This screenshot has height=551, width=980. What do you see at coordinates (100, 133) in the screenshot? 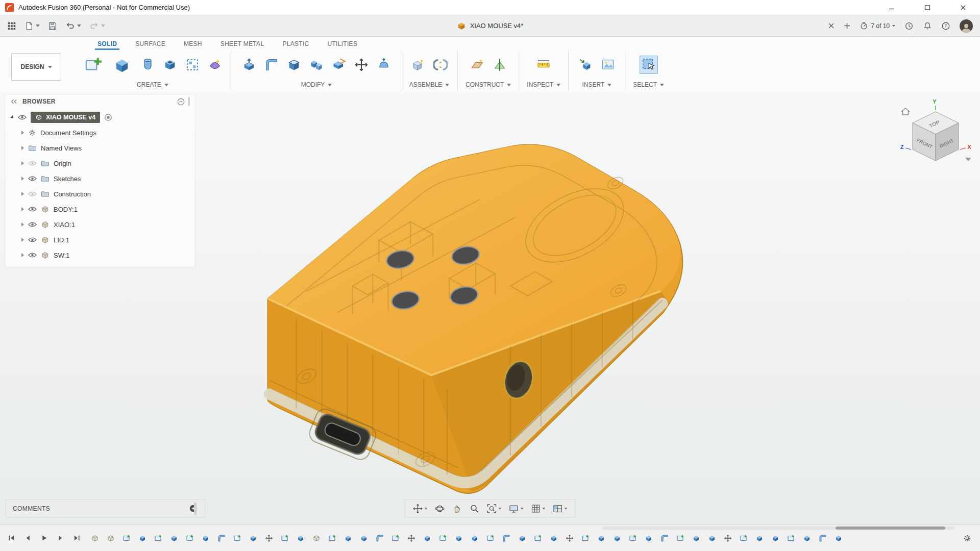
I see `browser-row-document-settings: Document Settings` at bounding box center [100, 133].